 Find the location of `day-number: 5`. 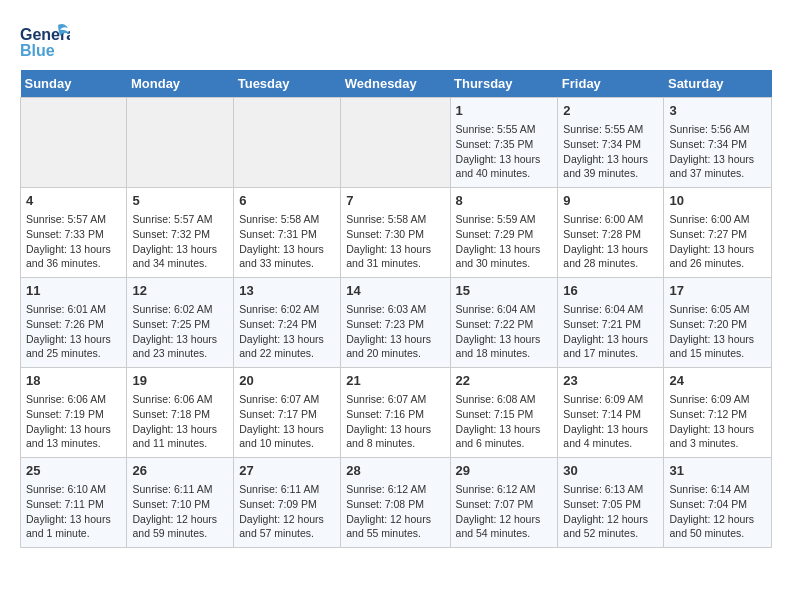

day-number: 5 is located at coordinates (180, 201).